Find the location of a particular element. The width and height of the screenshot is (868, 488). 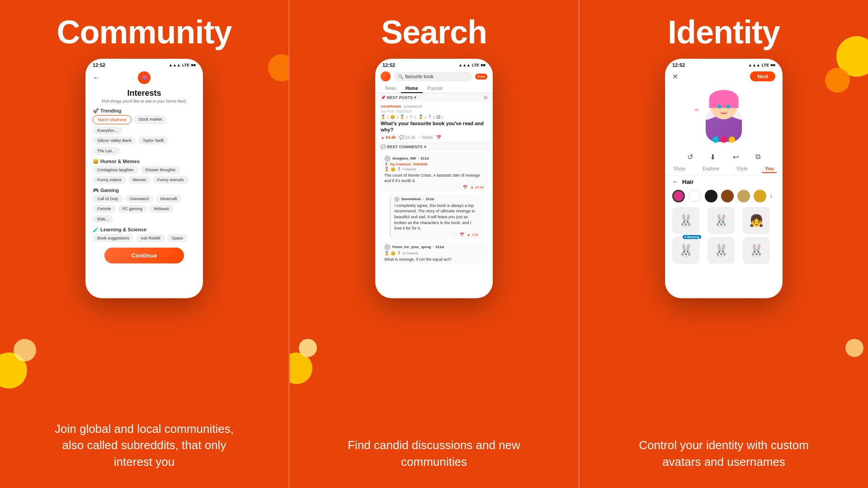

avatar-thumb-2: 🐰 is located at coordinates (721, 221).